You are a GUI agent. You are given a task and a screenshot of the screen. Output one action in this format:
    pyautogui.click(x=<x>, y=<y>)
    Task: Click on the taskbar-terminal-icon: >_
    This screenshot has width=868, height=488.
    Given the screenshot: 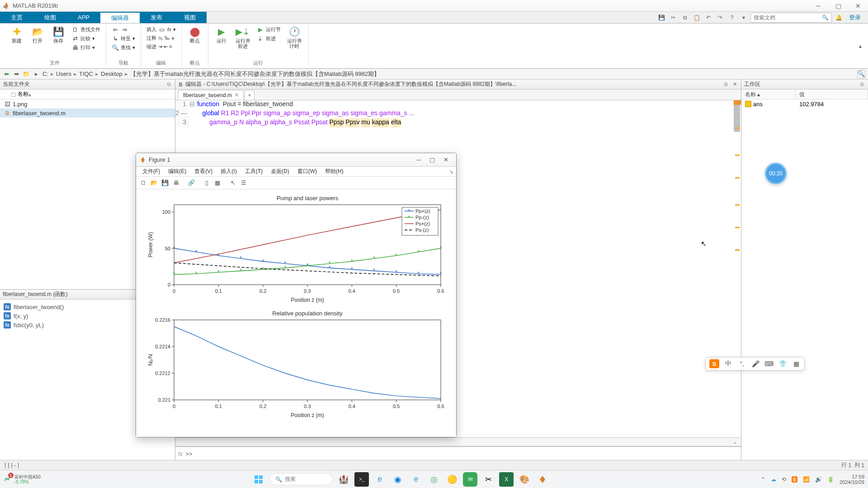 What is the action you would take?
    pyautogui.click(x=362, y=479)
    